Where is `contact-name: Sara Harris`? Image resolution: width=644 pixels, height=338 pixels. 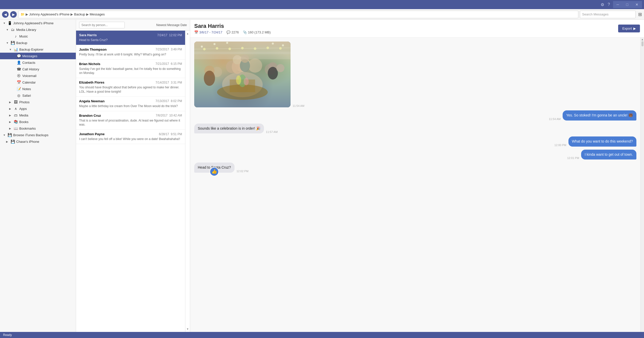
contact-name: Sara Harris is located at coordinates (404, 26).